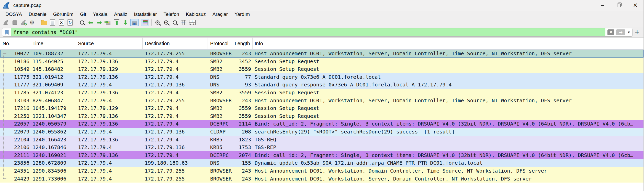  I want to click on filter-bookmark-button, so click(7, 32).